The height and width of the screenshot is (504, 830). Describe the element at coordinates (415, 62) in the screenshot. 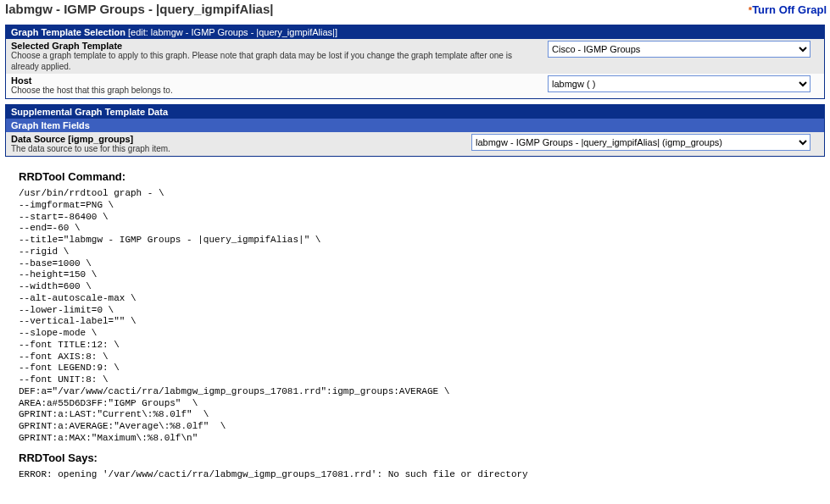

I see `graph-template-selection-panel: Graph Template Selection [edit: labmgw -…` at that location.